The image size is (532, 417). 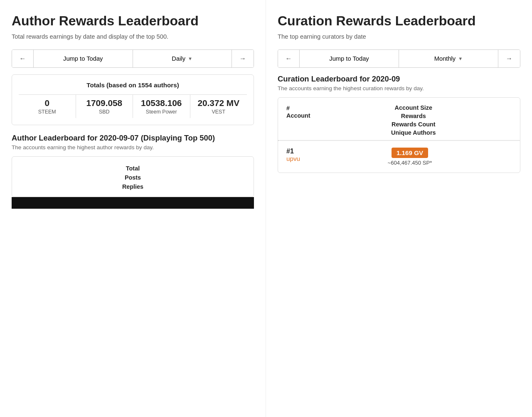 What do you see at coordinates (47, 106) in the screenshot?
I see `totals-steem: 0 STEEM` at bounding box center [47, 106].